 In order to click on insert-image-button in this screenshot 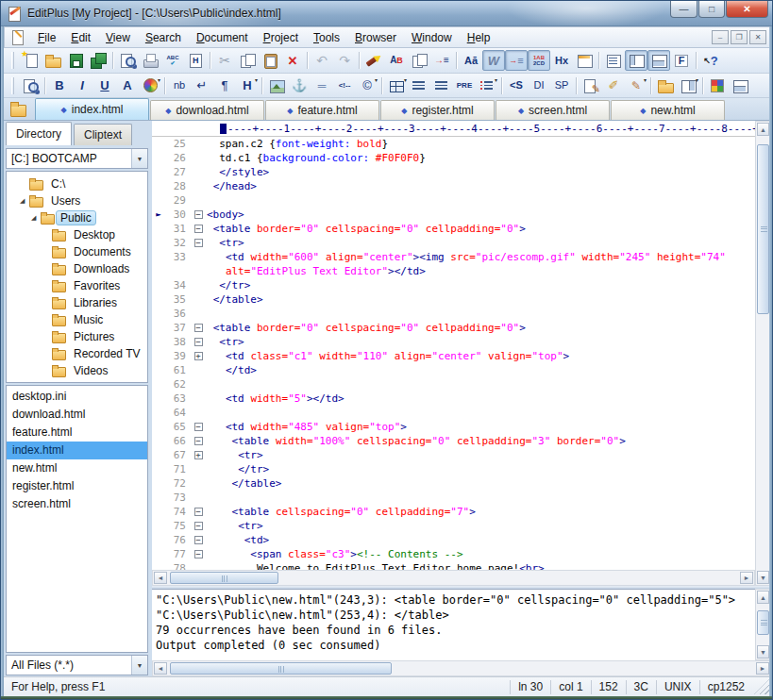, I will do `click(277, 86)`.